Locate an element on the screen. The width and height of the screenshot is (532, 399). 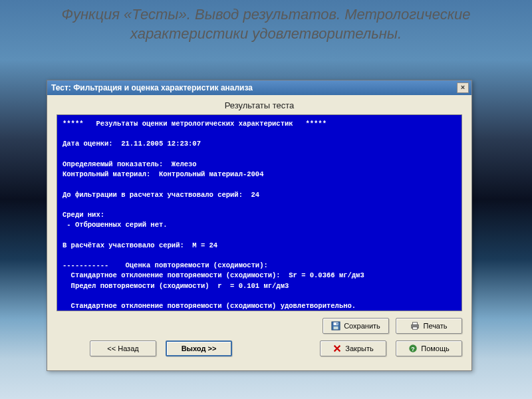
slide-title: Функция «Тесты». Вывод результатов. Метр… is located at coordinates (266, 24).